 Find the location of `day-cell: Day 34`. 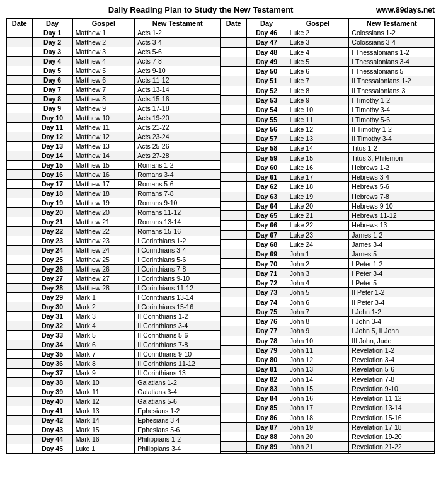

day-cell: Day 34 is located at coordinates (52, 345).